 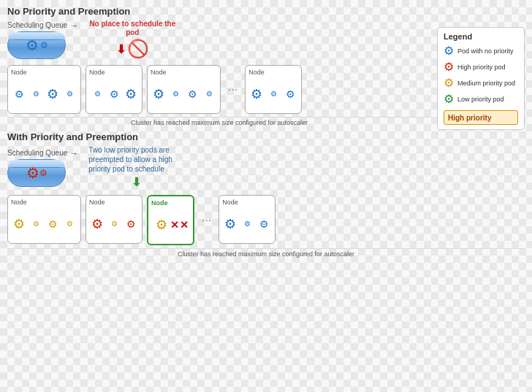 What do you see at coordinates (131, 94) in the screenshot?
I see `pod-b3: ⚙` at bounding box center [131, 94].